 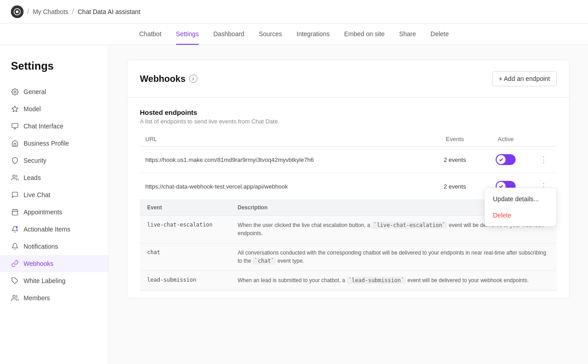 What do you see at coordinates (47, 229) in the screenshot?
I see `sidebar-item-actionable-items-label: Actionable Items` at bounding box center [47, 229].